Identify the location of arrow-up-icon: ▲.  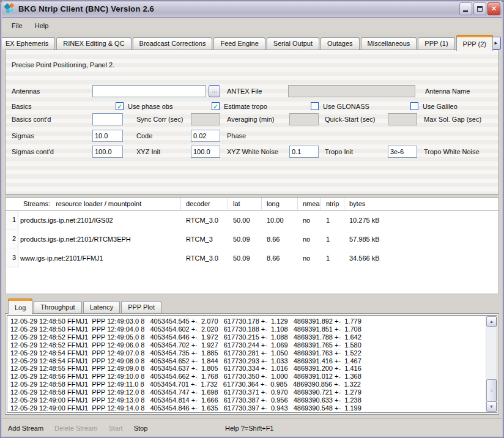
(492, 322).